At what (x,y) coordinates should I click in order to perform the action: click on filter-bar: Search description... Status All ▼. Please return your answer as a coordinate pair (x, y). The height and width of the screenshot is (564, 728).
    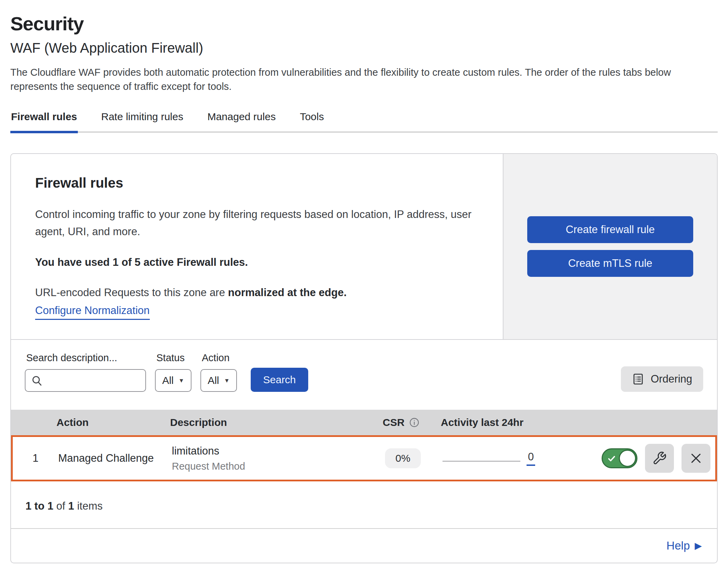
    Looking at the image, I should click on (364, 375).